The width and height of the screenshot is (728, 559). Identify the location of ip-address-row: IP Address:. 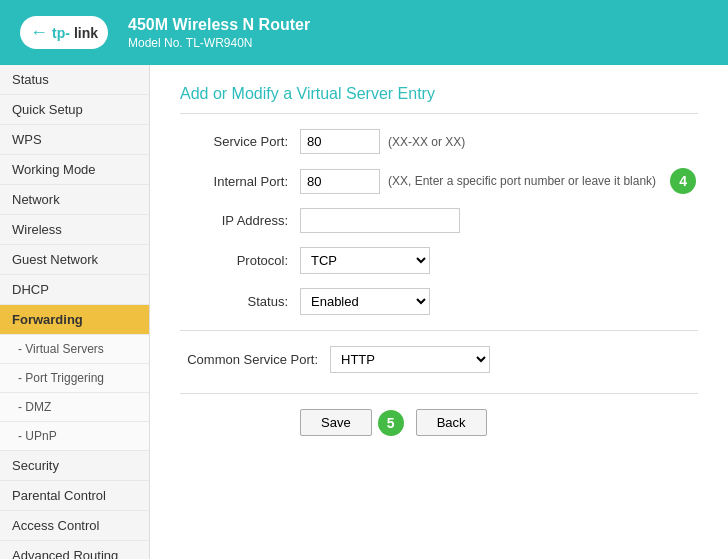
(439, 220).